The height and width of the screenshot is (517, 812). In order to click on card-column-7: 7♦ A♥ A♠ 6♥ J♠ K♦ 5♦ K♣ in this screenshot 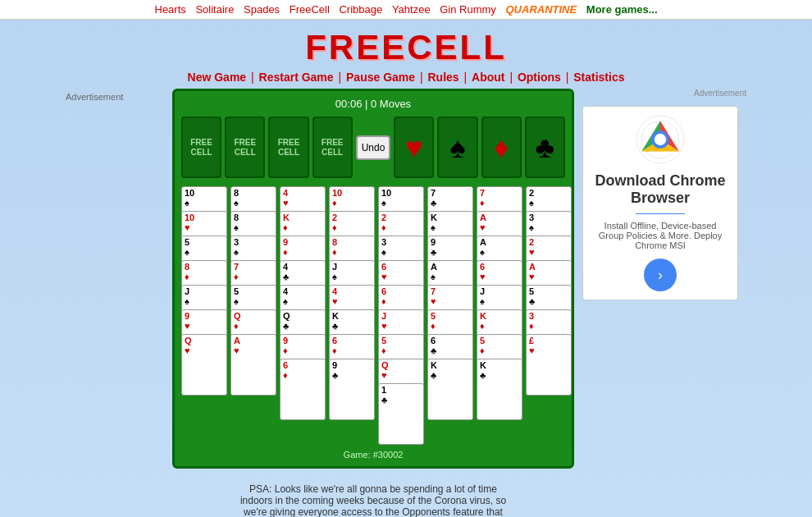, I will do `click(500, 315)`.